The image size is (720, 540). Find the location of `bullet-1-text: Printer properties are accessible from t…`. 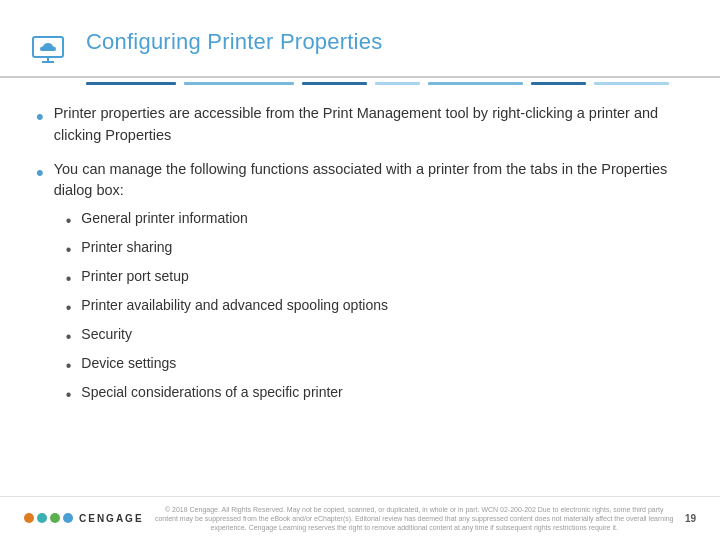

bullet-1-text: Printer properties are accessible from t… is located at coordinates (369, 125).